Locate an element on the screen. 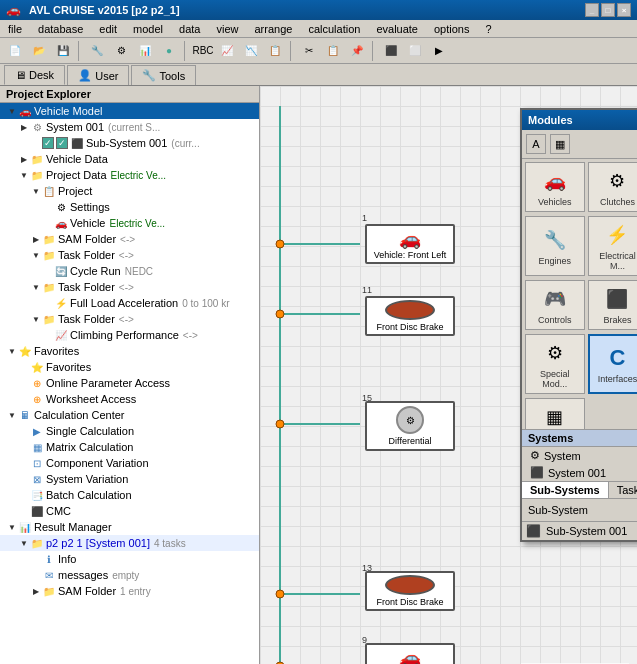 The height and width of the screenshot is (664, 637). tree-item-project-data: ▼ 📁 Project Data Electric Ve... is located at coordinates (130, 175).